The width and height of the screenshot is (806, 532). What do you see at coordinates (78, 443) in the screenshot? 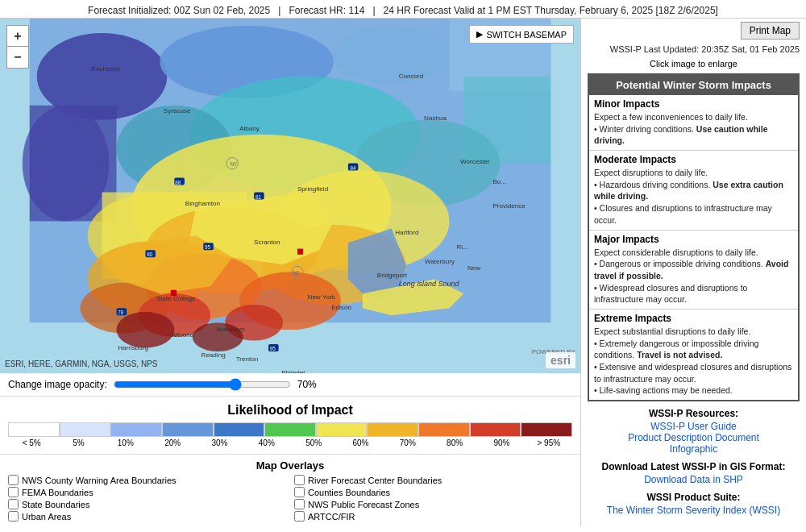
I see `legend-label: 5%` at bounding box center [78, 443].